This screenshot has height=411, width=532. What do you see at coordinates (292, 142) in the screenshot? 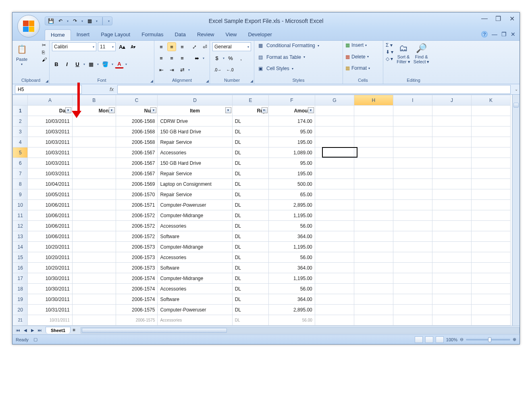
I see `cell: 195.00` at bounding box center [292, 142].